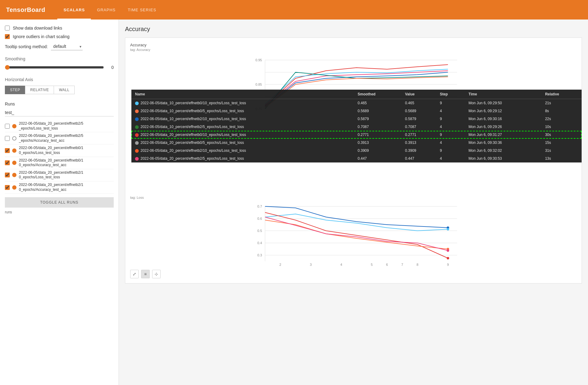 Image resolution: width=588 pixels, height=385 pixels. What do you see at coordinates (357, 151) in the screenshot?
I see `tooltip-row: 2022-06-05/data_20_percent/effnetb2/10_e…` at bounding box center [357, 151].